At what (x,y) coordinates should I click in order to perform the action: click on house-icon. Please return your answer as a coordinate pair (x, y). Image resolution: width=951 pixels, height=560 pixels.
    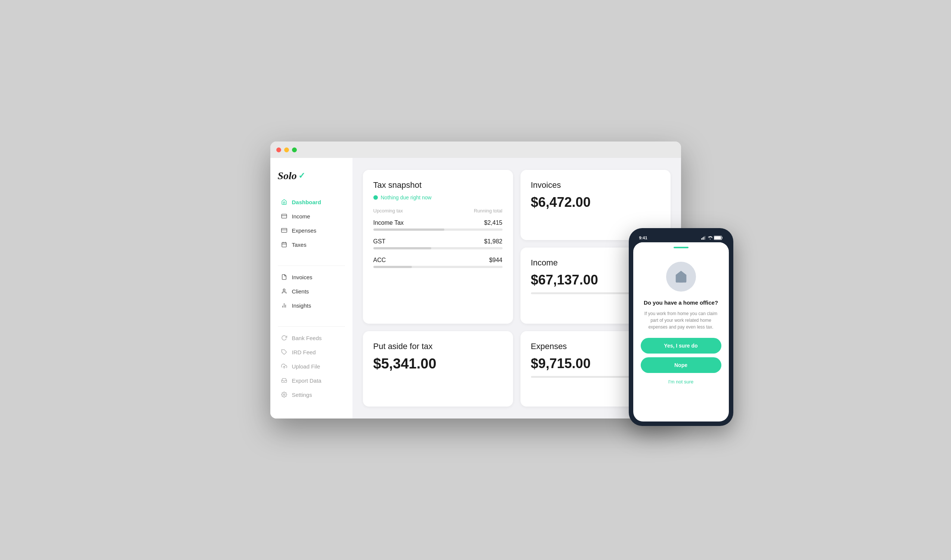
    Looking at the image, I should click on (681, 277).